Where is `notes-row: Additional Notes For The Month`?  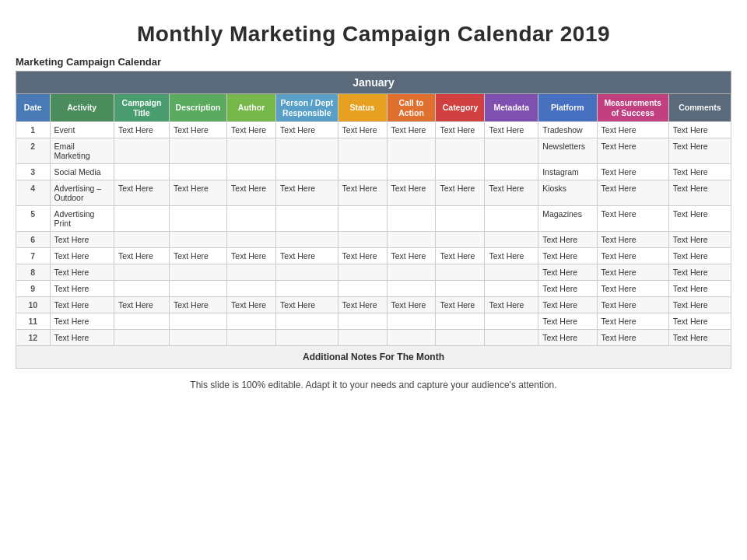
notes-row: Additional Notes For The Month is located at coordinates (374, 358).